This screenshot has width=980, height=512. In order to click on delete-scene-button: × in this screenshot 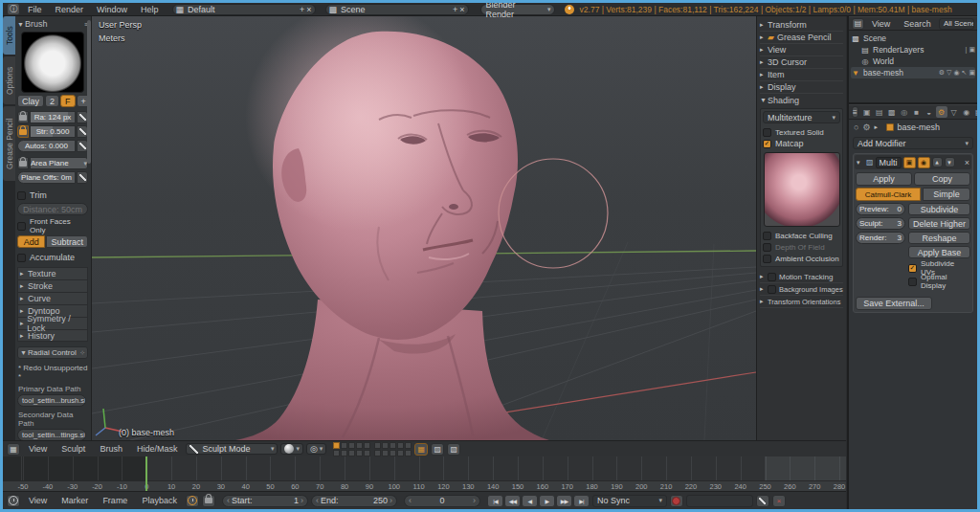, I will do `click(461, 10)`.